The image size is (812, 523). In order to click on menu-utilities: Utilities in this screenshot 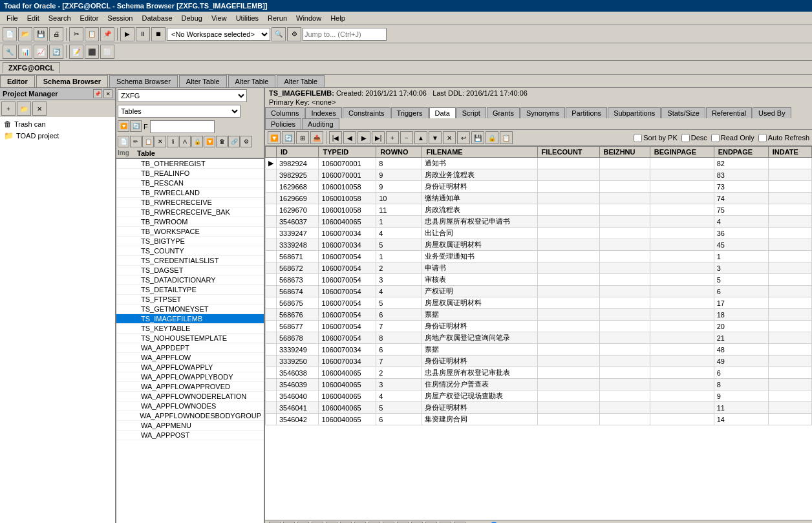, I will do `click(247, 18)`.